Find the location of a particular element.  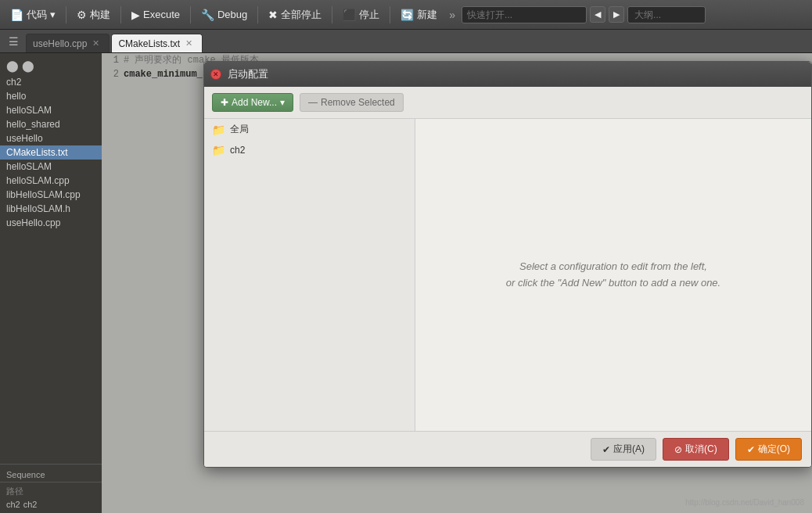

quick-open-input is located at coordinates (524, 15).